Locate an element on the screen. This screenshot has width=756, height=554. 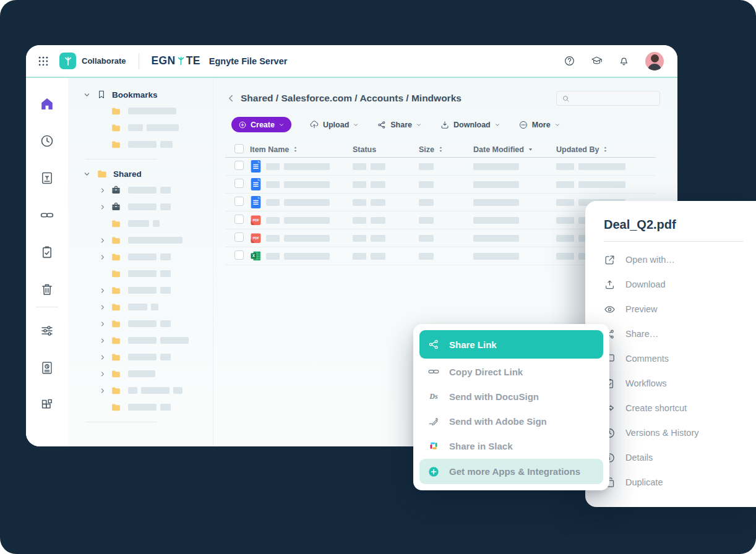
download-button: Download is located at coordinates (470, 125).